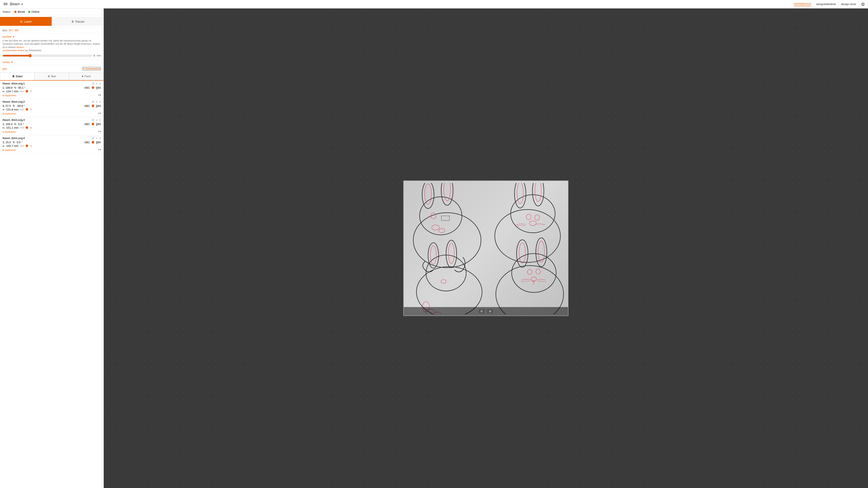 This screenshot has width=868, height=488. I want to click on file-3-actions: ↺ + ×, so click(96, 120).